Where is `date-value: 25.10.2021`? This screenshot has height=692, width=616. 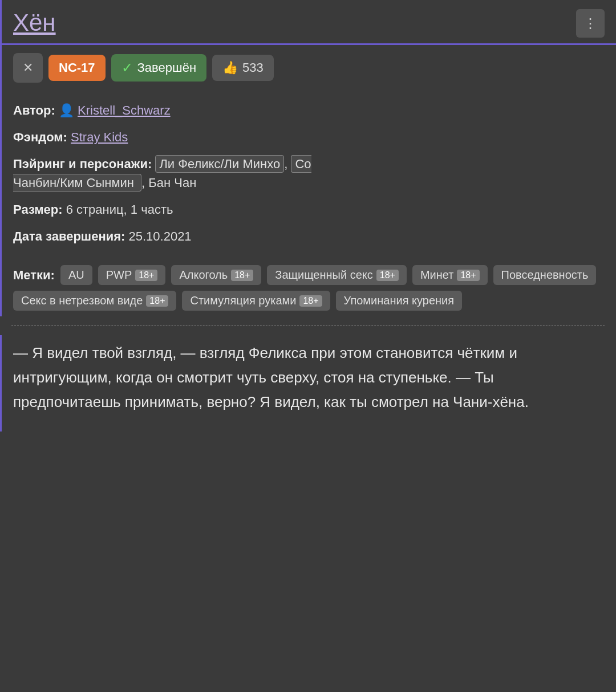 date-value: 25.10.2021 is located at coordinates (160, 236).